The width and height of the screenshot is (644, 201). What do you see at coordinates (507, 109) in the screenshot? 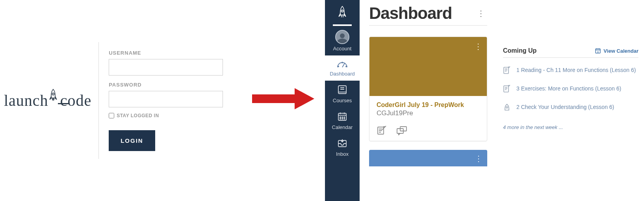
I see `quiz-icon` at bounding box center [507, 109].